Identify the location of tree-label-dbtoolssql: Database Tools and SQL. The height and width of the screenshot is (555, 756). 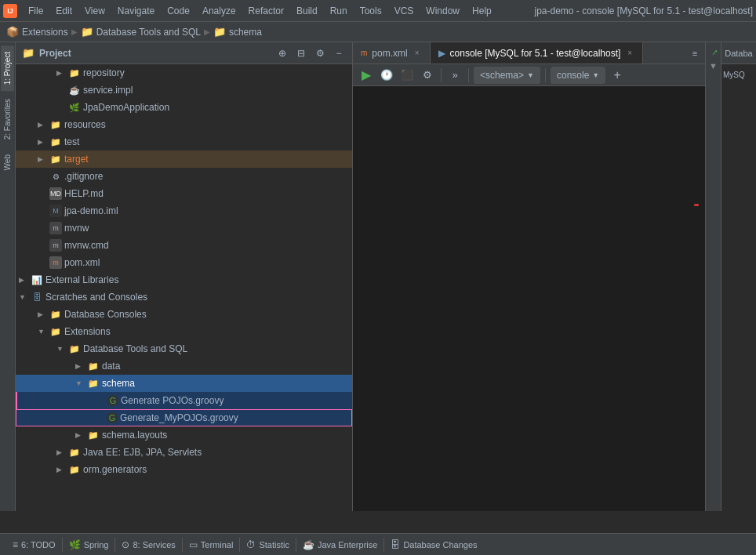
(218, 349).